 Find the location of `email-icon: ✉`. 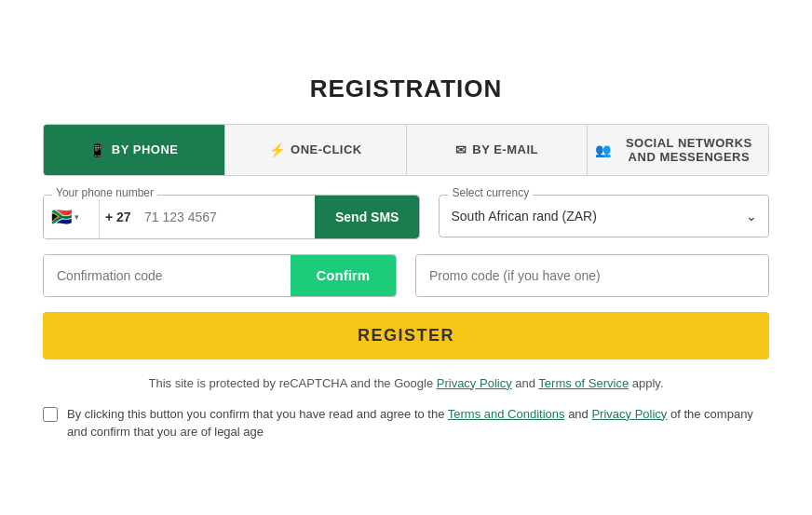

email-icon: ✉ is located at coordinates (462, 150).